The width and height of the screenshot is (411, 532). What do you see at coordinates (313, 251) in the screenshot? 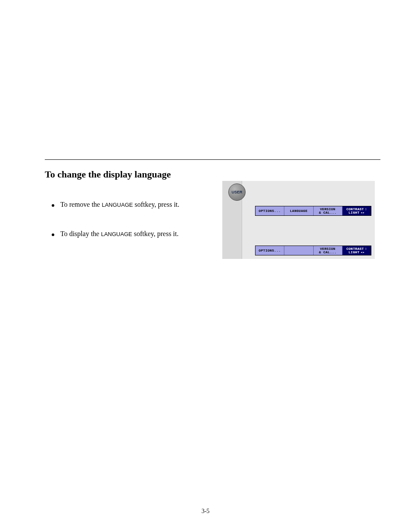
I see `softkey-bar-after: OPTIONS... VERSION & CAL... CONTRAST↕ LI…` at bounding box center [313, 251].